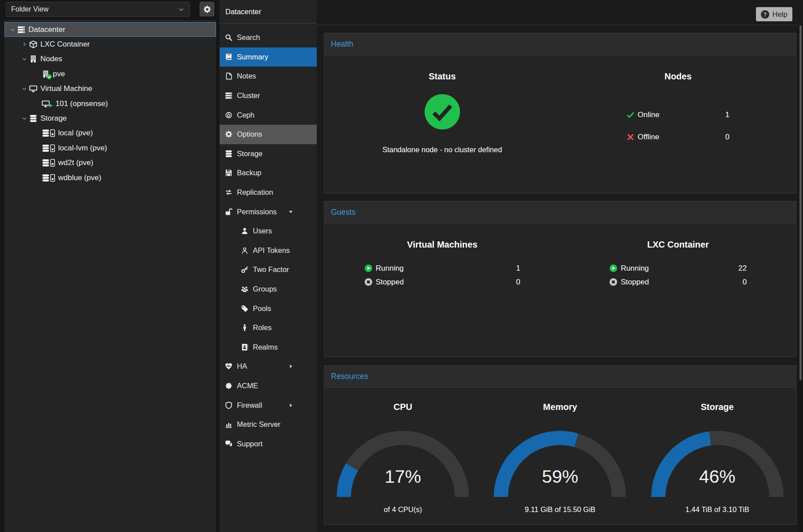  I want to click on nav-item-permissions: Permissions, so click(268, 212).